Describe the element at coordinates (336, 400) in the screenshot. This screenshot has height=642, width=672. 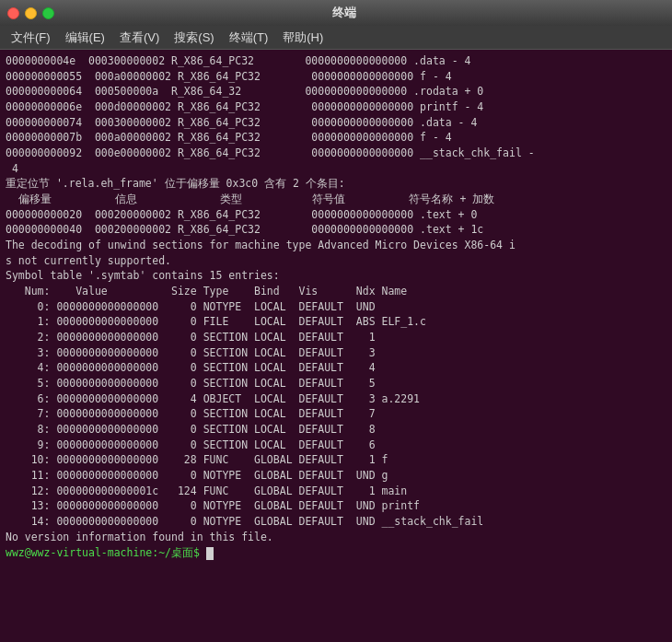
I see `terminal-line: 6: 0000000000000000 4 OBJECT LOCAL DEFAU…` at that location.